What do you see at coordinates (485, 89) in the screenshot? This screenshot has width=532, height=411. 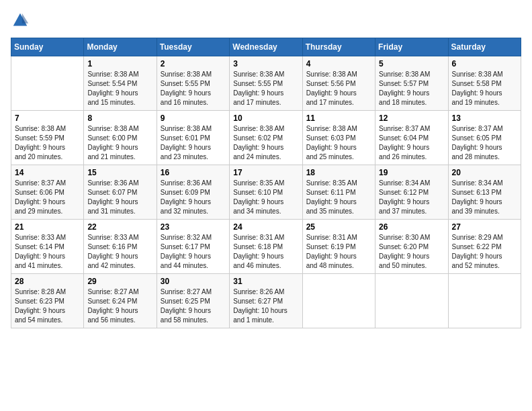 I see `cell-info: Sunrise: 8:38 AM Sunset: 5:58 PM Dayligh…` at bounding box center [485, 89].